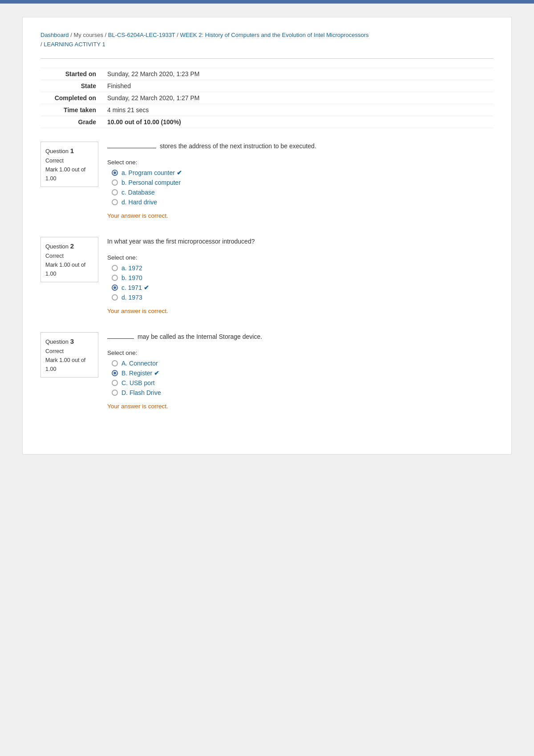 The width and height of the screenshot is (534, 756). I want to click on question-label-2: Question 2, so click(60, 247).